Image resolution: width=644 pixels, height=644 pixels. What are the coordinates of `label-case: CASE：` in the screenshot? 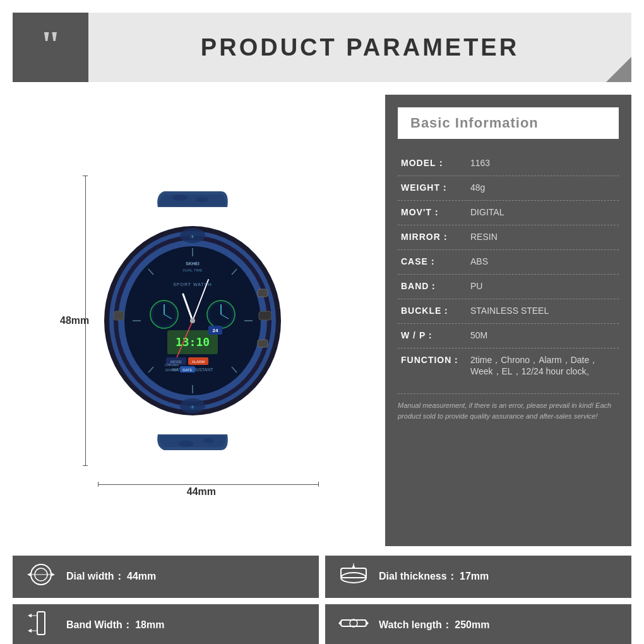 It's located at (436, 262).